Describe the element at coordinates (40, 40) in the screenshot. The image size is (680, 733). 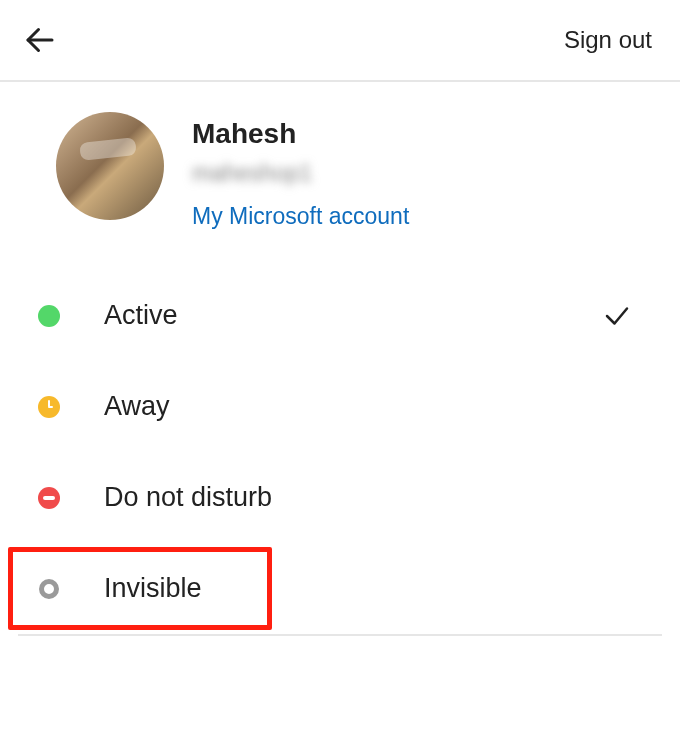
I see `arrow-left-icon` at that location.